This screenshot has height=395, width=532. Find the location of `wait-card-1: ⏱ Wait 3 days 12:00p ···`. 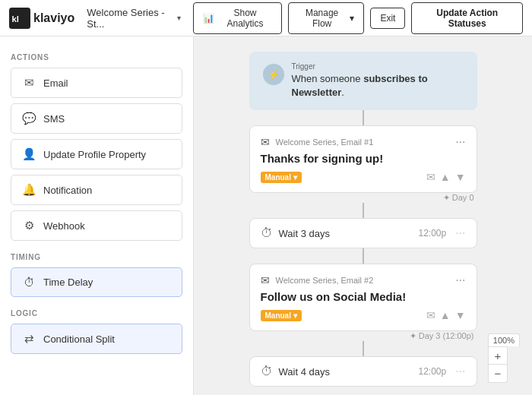

wait-card-1: ⏱ Wait 3 days 12:00p ··· is located at coordinates (363, 233).